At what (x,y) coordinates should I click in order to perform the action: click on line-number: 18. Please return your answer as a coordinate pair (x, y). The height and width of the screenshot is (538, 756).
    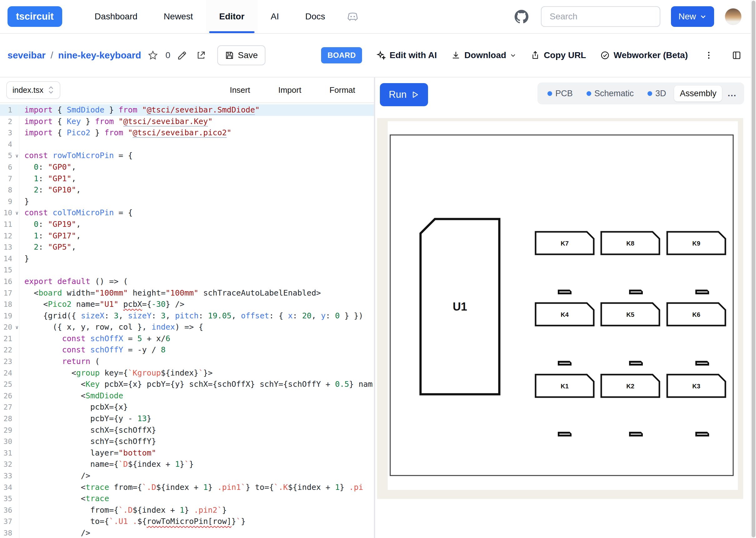
    Looking at the image, I should click on (10, 304).